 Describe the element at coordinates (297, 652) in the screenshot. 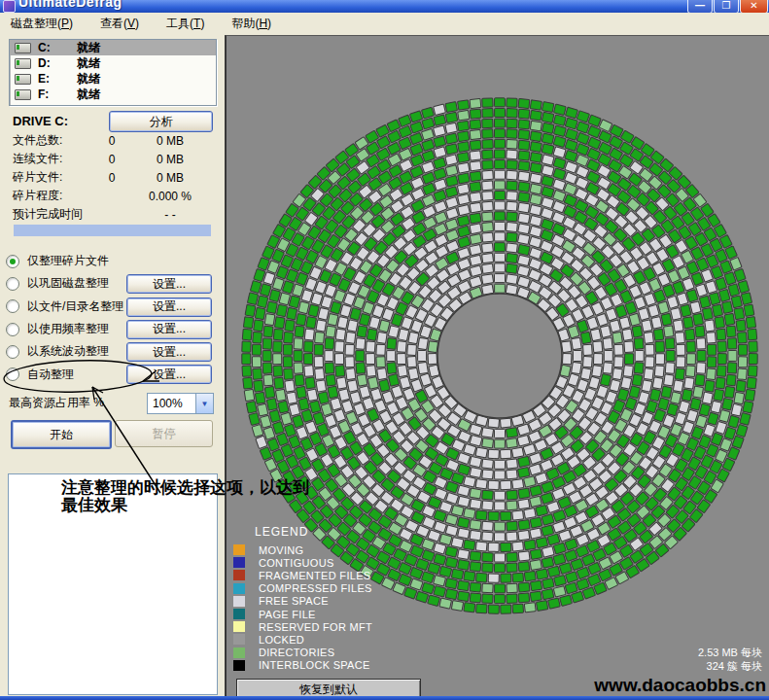

I see `legend-label: DIRECTORIES` at that location.